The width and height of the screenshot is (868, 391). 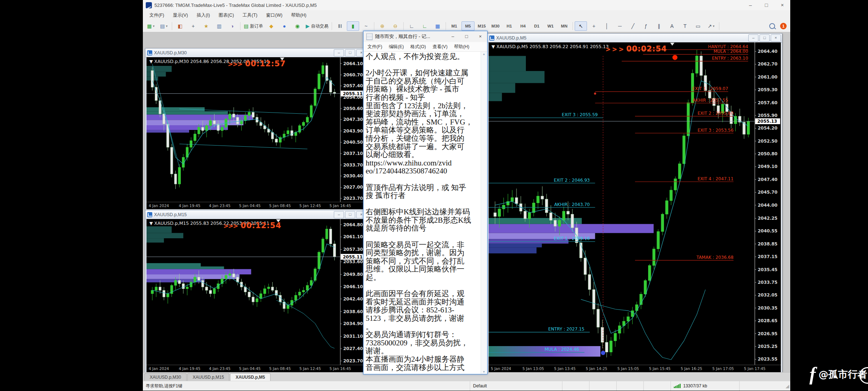 I want to click on chart-tab-xauusd-p-m5: XAUUSD.p,M5, so click(x=250, y=377).